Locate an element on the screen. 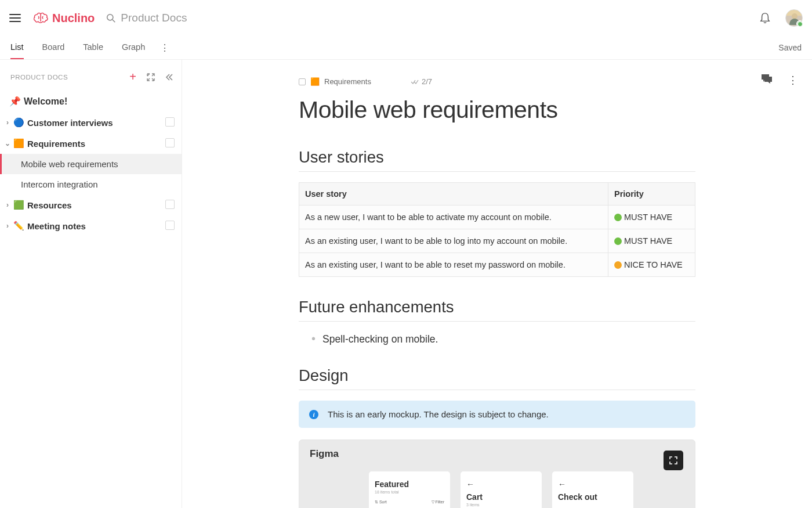 This screenshot has height=508, width=812. tabs-more-icon: ⋮ is located at coordinates (165, 48).